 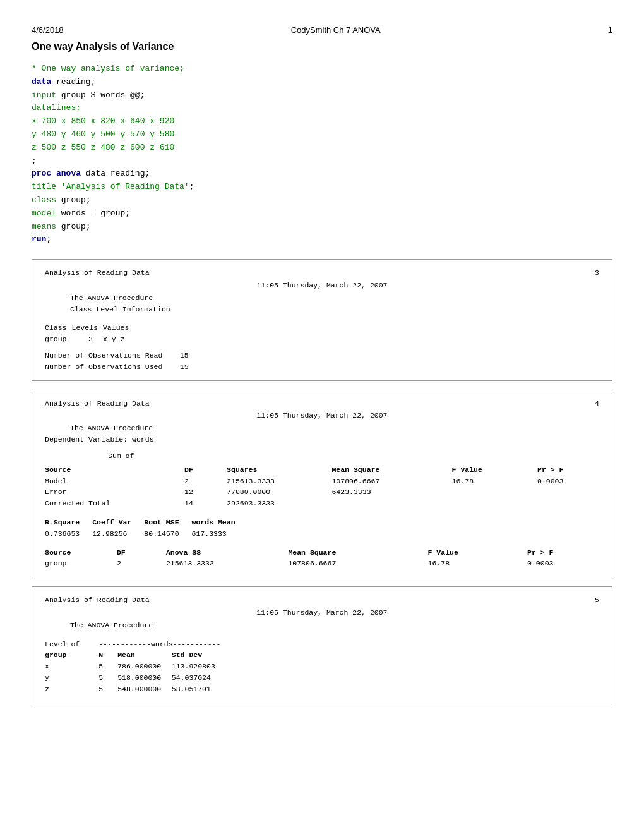 I want to click on page-heading: One way Analysis of Variance, so click(x=322, y=47).